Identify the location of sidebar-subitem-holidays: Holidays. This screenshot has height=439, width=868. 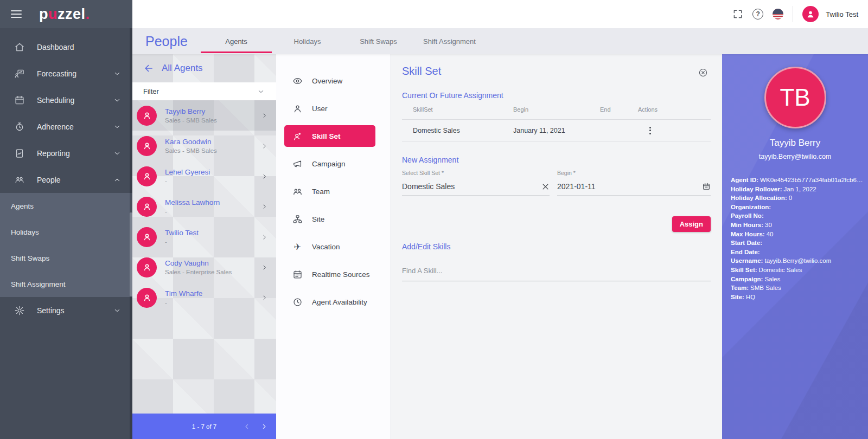
(66, 232).